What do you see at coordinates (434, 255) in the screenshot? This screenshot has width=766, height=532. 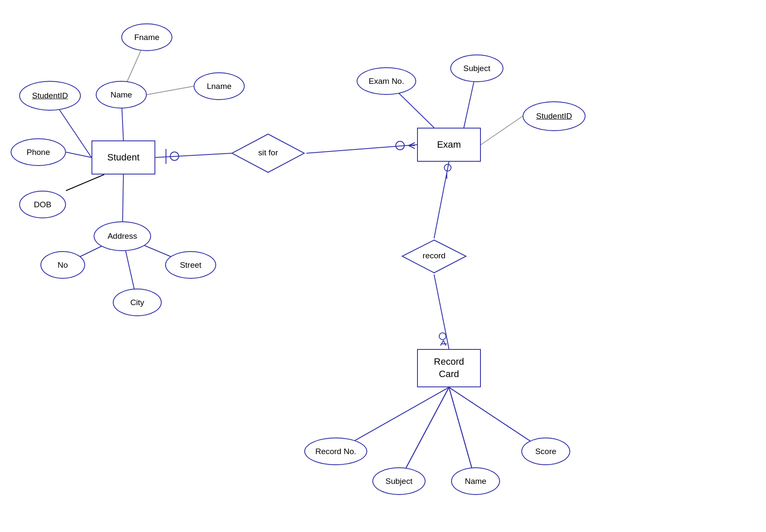 I see `svg-text: record` at bounding box center [434, 255].